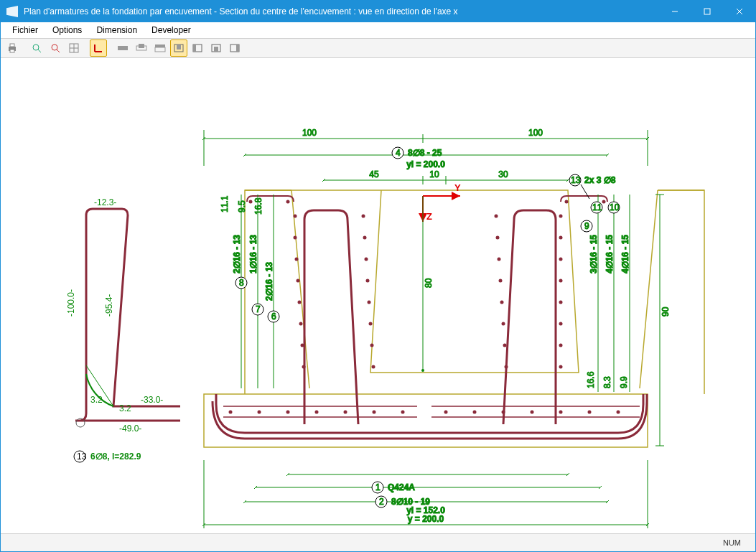 The image size is (756, 552). Describe the element at coordinates (378, 543) in the screenshot. I see `statusbar: NUM` at that location.